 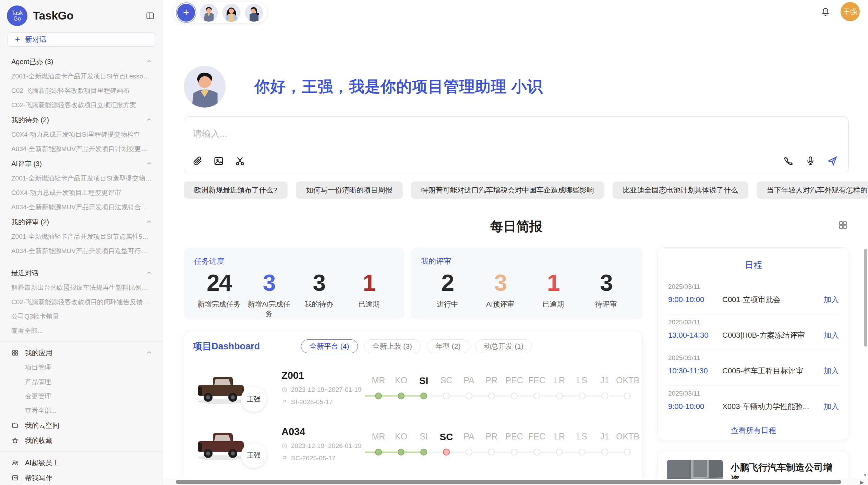 What do you see at coordinates (197, 161) in the screenshot?
I see `attachment-icon` at bounding box center [197, 161].